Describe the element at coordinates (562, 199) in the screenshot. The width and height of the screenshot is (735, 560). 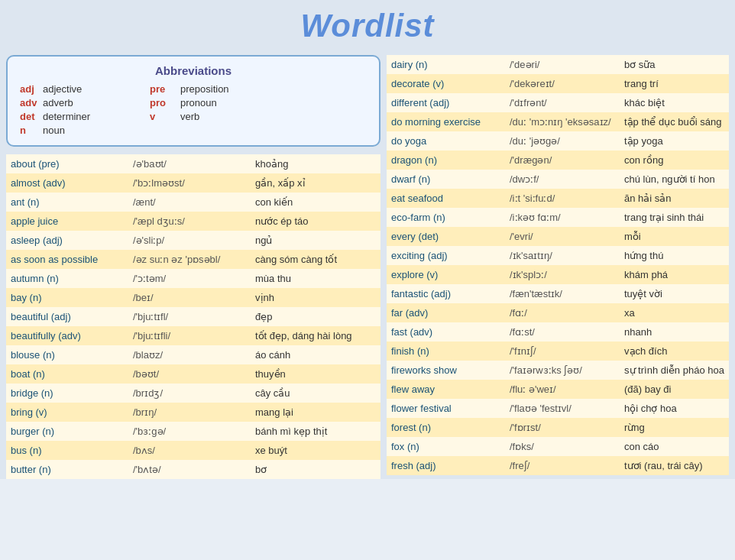
I see `phonetic-cell: /iːt 'siːfuːd/` at that location.